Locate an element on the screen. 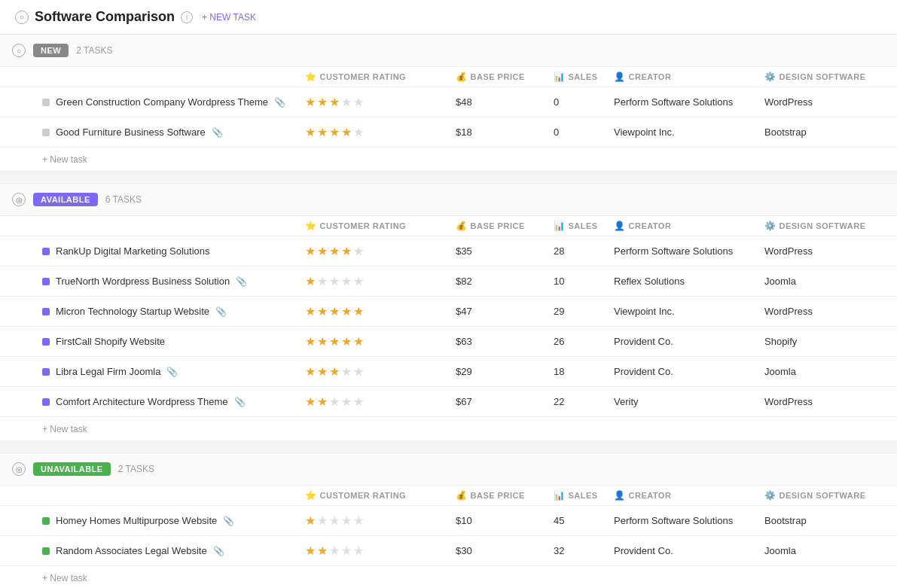  col-icon: ⚙️ is located at coordinates (770, 226).